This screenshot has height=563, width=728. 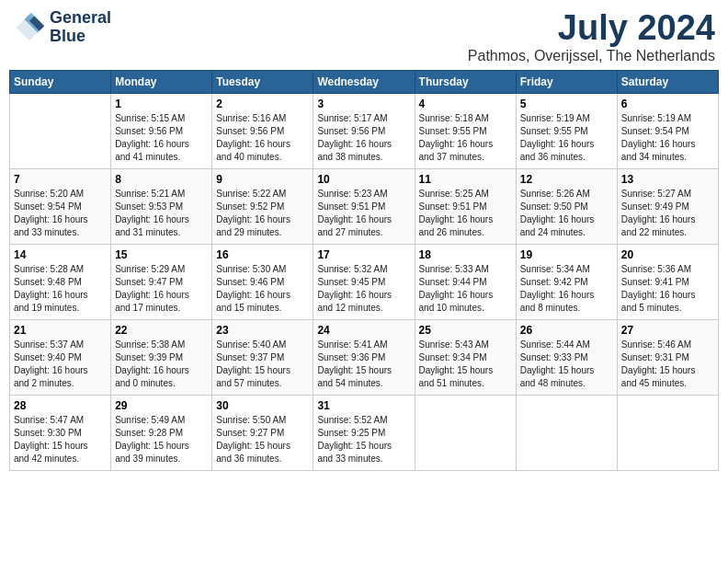 What do you see at coordinates (465, 330) in the screenshot?
I see `day-number: 25` at bounding box center [465, 330].